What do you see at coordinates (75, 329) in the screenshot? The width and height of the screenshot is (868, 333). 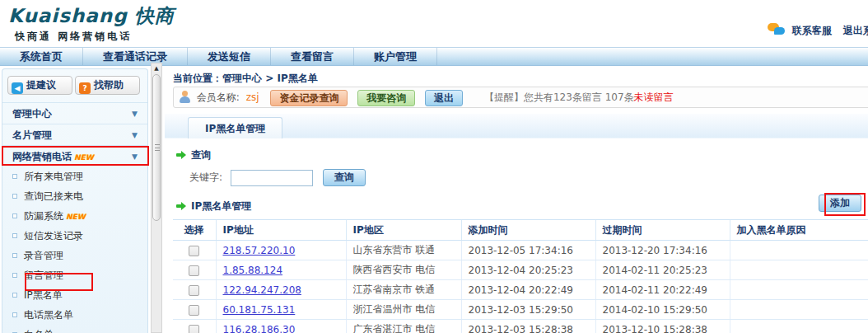 I see `sidebar-item-whitelist: 白名单` at bounding box center [75, 329].